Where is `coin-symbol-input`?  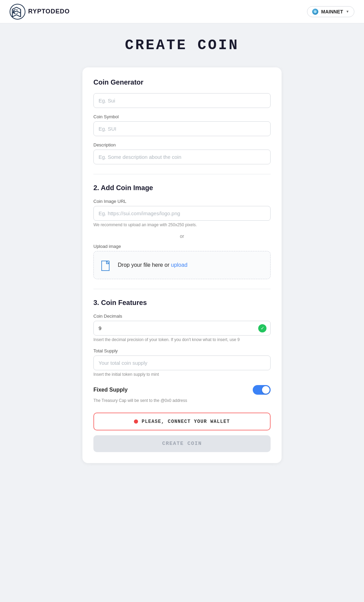
coin-symbol-input is located at coordinates (182, 129).